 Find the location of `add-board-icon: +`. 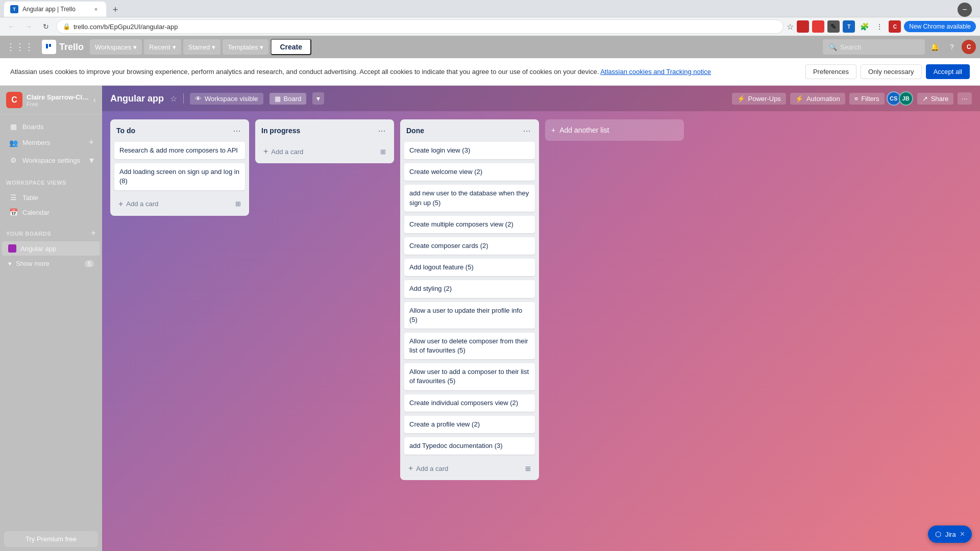

add-board-icon: + is located at coordinates (93, 234).